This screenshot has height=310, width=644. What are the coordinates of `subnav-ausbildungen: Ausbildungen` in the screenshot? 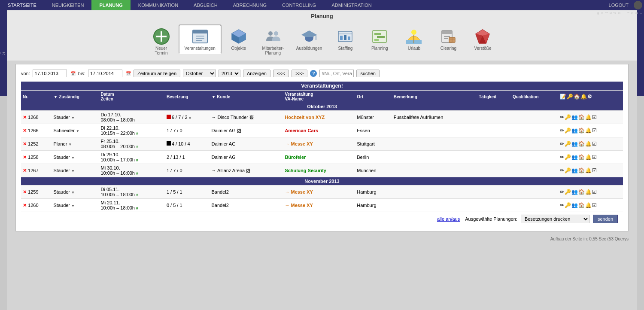 It's located at (309, 40).